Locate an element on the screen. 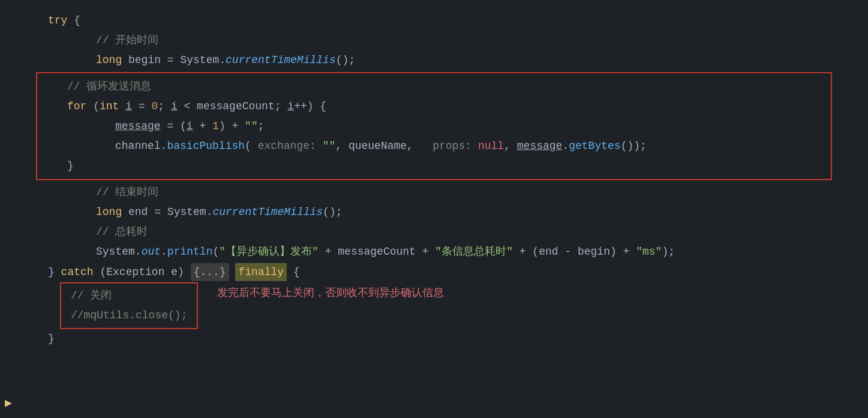  line-for-close: } is located at coordinates (434, 166).